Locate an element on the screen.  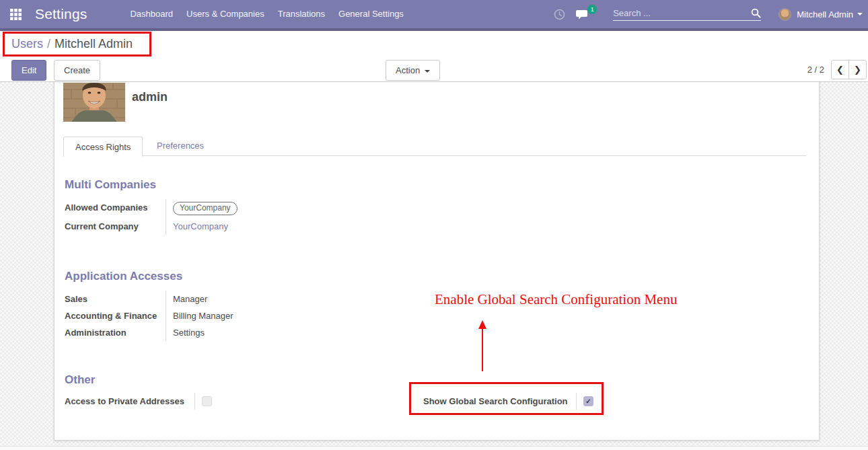
menu-item-dashboard: Dashboard is located at coordinates (151, 14).